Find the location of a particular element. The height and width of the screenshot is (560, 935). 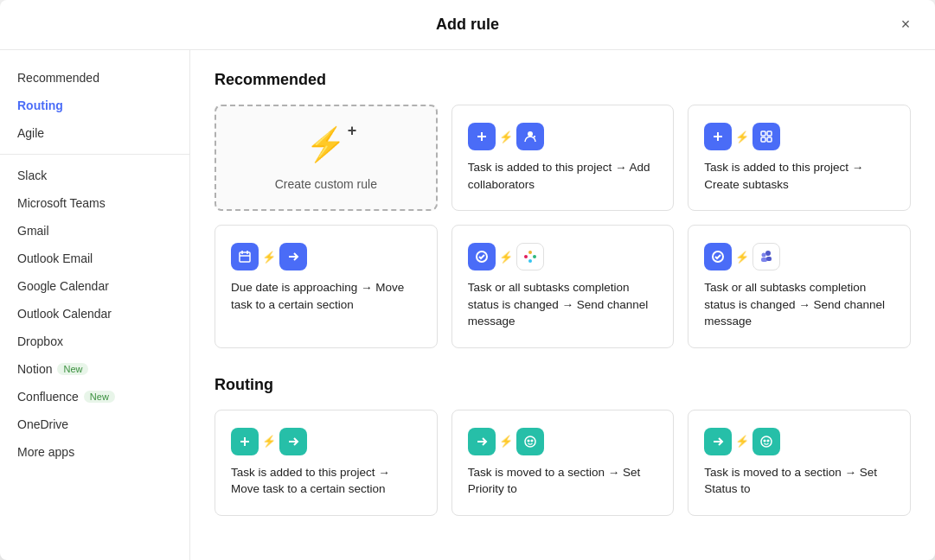

sidebar-item-routing: Routing is located at coordinates (95, 105).